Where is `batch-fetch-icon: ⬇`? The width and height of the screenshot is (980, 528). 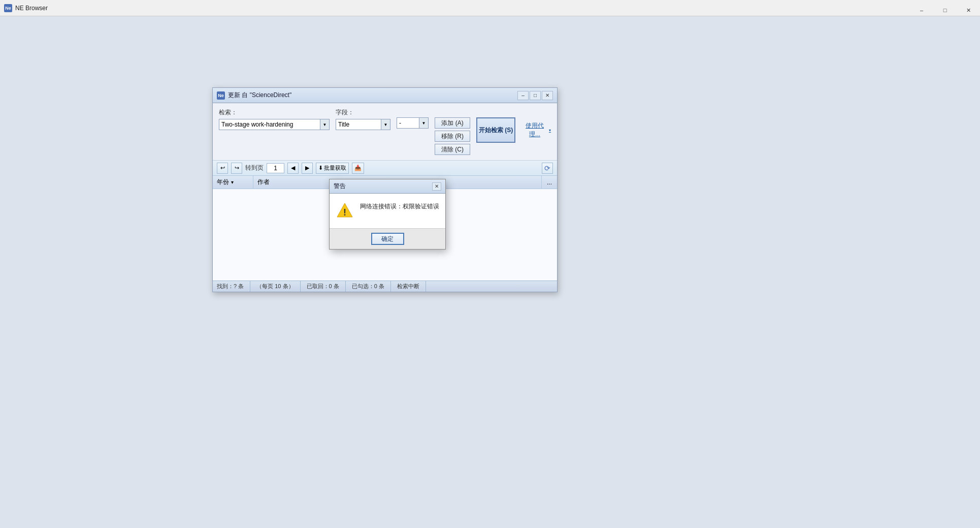
batch-fetch-icon: ⬇ is located at coordinates (321, 168).